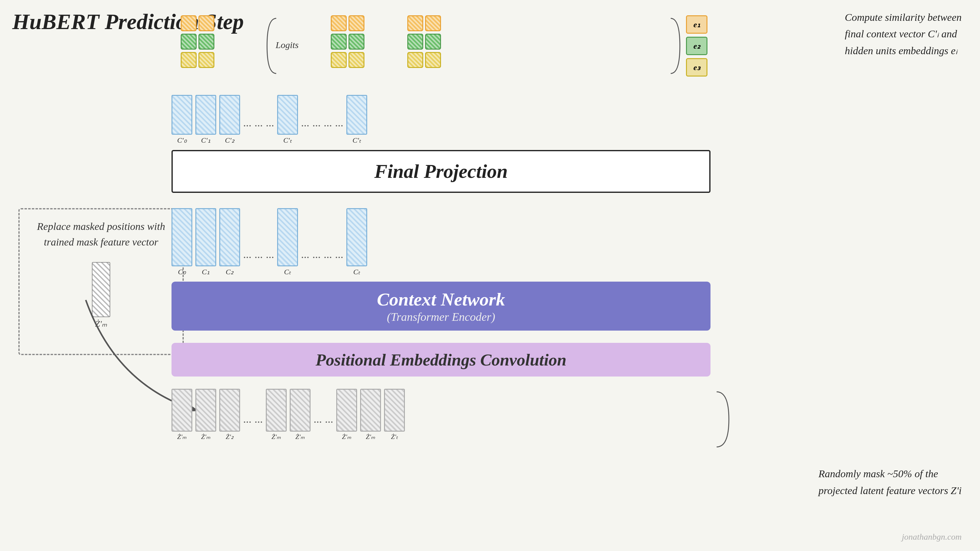 This screenshot has height=551, width=980. What do you see at coordinates (356, 23) in the screenshot?
I see `logit-g2-o2` at bounding box center [356, 23].